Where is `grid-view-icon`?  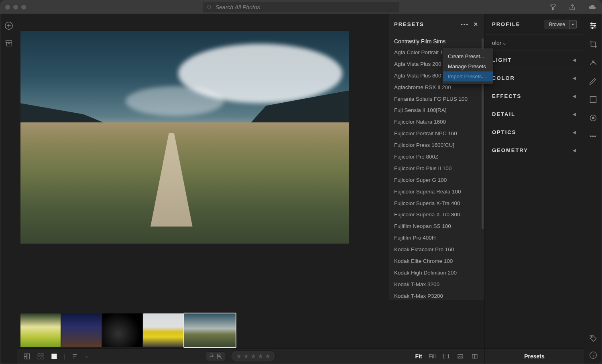
grid-view-icon is located at coordinates (27, 356).